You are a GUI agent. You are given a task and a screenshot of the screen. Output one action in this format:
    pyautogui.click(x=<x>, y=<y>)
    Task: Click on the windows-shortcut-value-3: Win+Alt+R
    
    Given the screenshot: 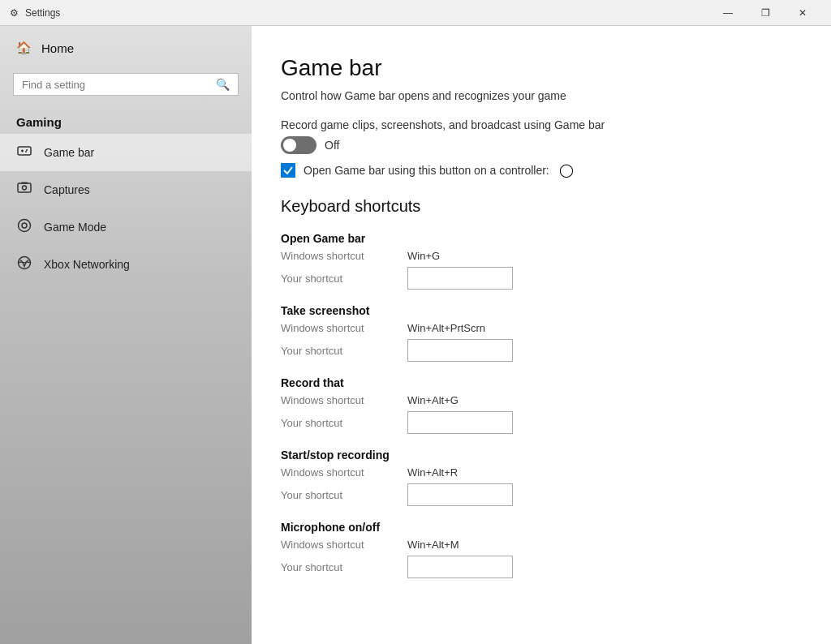 What is the action you would take?
    pyautogui.click(x=433, y=472)
    